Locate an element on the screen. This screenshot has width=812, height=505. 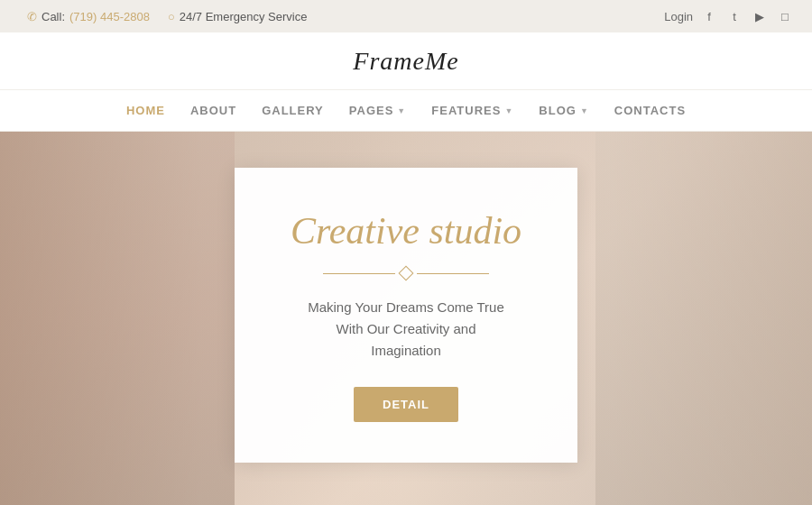
navigation: HOME ABOUT GALLERY PAGES ▼ FEATURES ▼ BL… is located at coordinates (406, 111).